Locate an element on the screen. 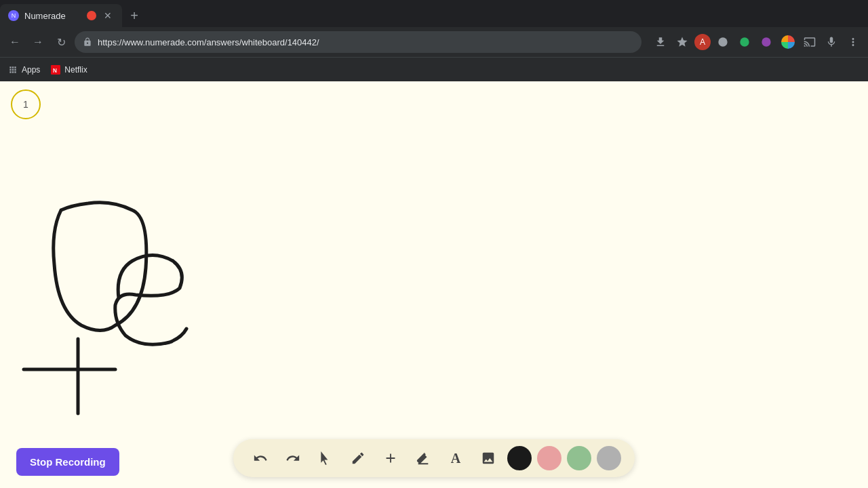 Image resolution: width=868 pixels, height=488 pixels. tab-recording-indicator is located at coordinates (92, 16).